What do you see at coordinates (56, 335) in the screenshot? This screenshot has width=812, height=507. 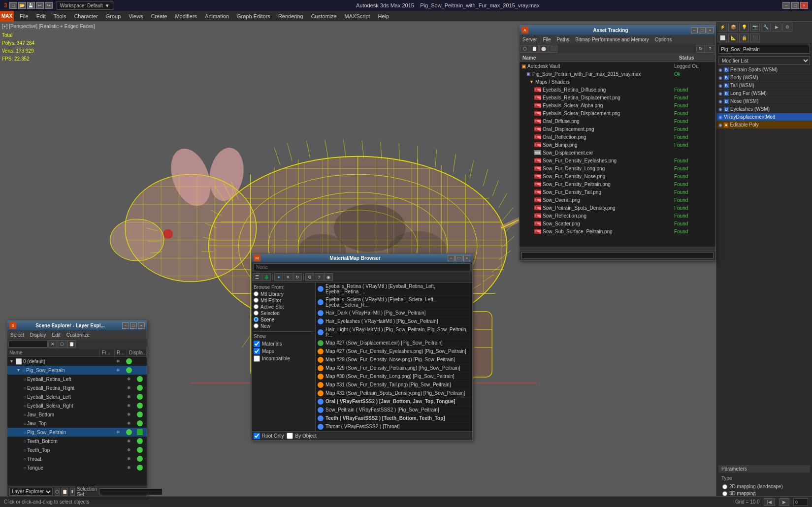 I see `se-menu-edit: Edit` at bounding box center [56, 335].